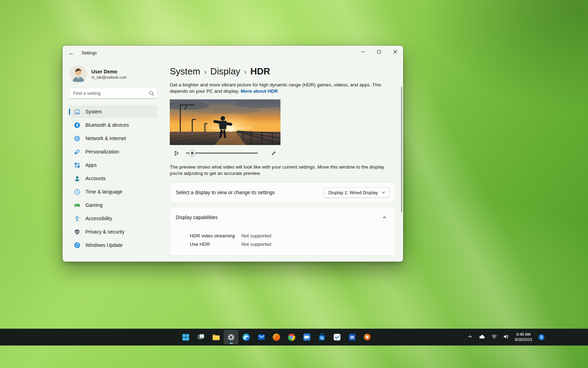 The height and width of the screenshot is (368, 588). Describe the element at coordinates (282, 88) in the screenshot. I see `hdr-description: Get a brighter and more vibrant picture …` at that location.